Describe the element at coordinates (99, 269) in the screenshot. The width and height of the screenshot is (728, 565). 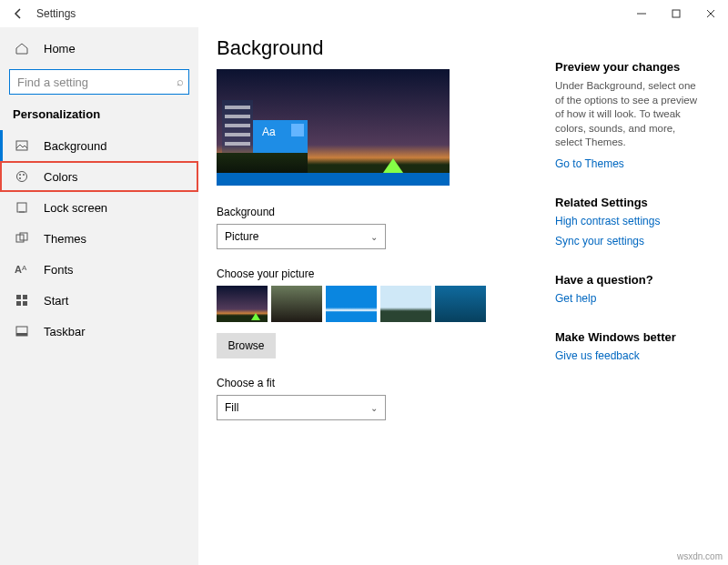
I see `sidebar-item-fonts: AA Fonts` at that location.